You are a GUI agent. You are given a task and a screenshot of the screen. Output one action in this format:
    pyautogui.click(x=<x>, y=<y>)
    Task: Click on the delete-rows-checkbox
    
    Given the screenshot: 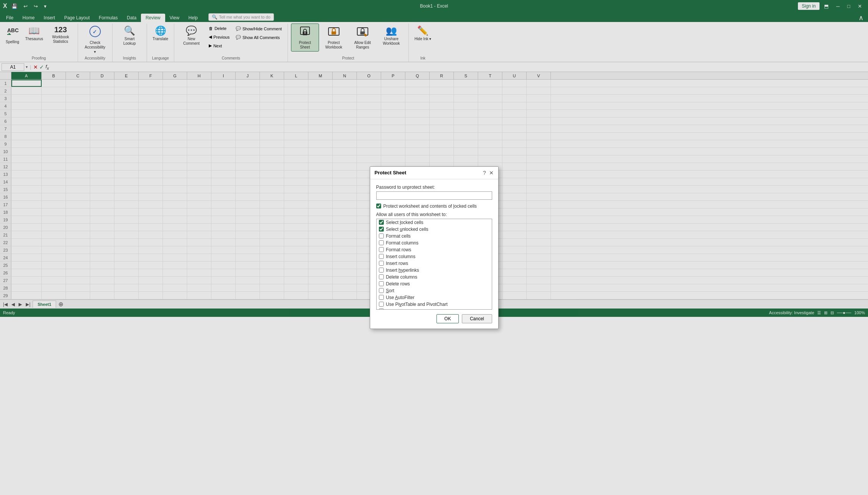 What is the action you would take?
    pyautogui.click(x=381, y=284)
    